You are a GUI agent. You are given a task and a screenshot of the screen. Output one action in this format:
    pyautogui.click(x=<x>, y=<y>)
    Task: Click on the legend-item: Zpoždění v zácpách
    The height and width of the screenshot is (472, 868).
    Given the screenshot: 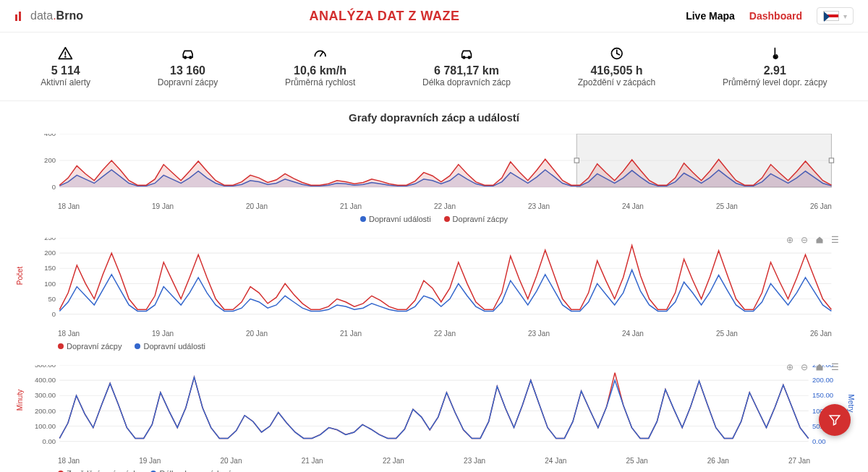 What is the action you would take?
    pyautogui.click(x=98, y=471)
    